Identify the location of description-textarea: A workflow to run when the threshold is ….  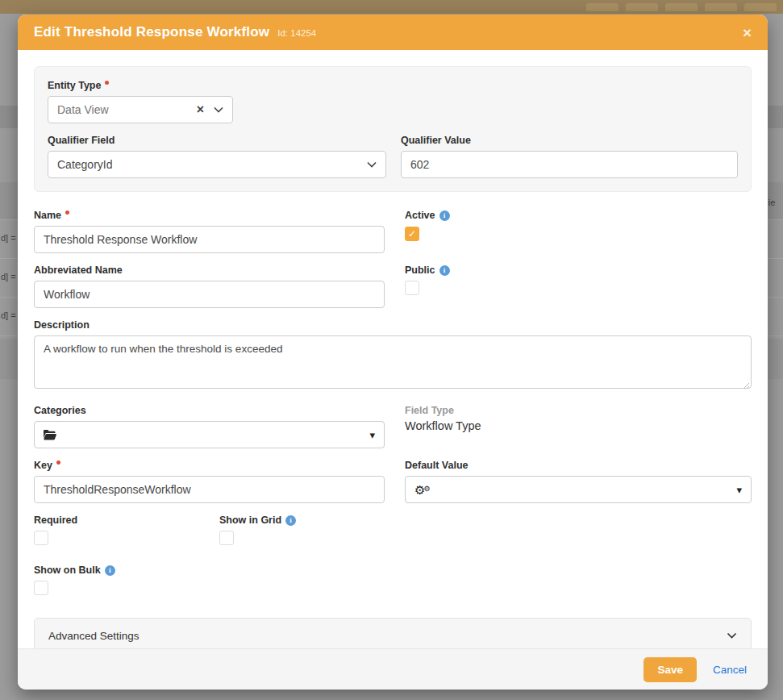
(393, 362).